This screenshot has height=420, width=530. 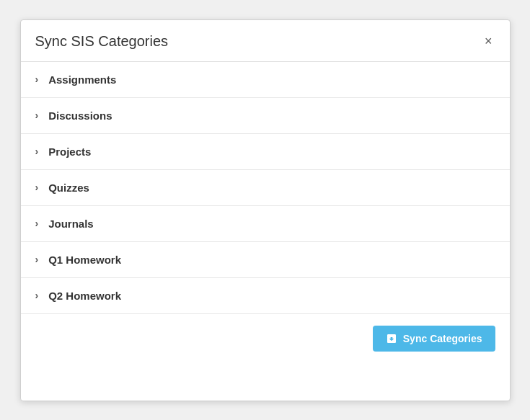 I want to click on category-label: Projects, so click(x=69, y=151).